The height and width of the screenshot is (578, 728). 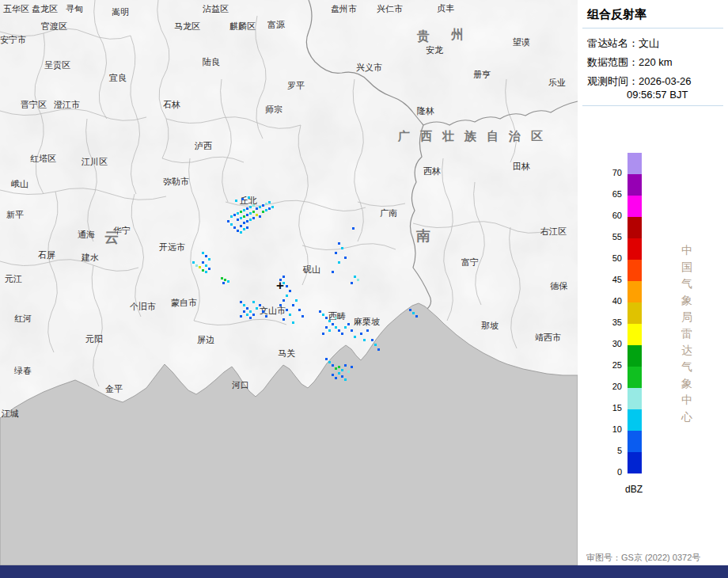 I want to click on legend-tick-label: 15, so click(x=604, y=408).